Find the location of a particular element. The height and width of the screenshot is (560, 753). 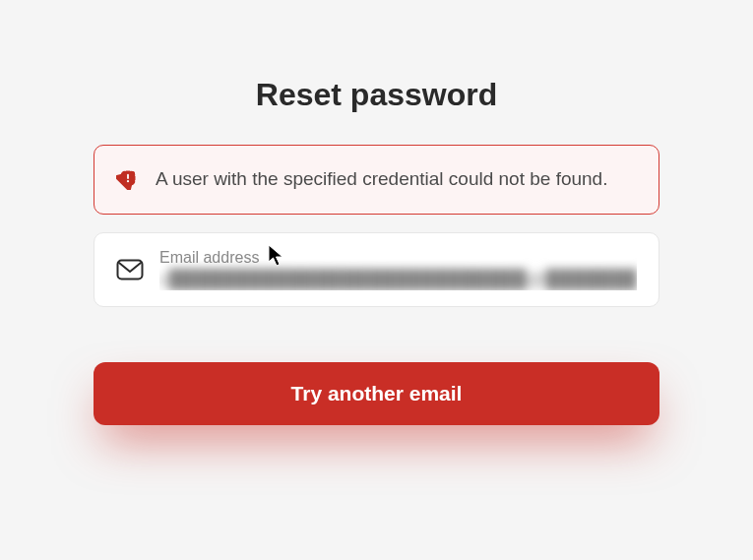

page-title: Reset password is located at coordinates (376, 94).